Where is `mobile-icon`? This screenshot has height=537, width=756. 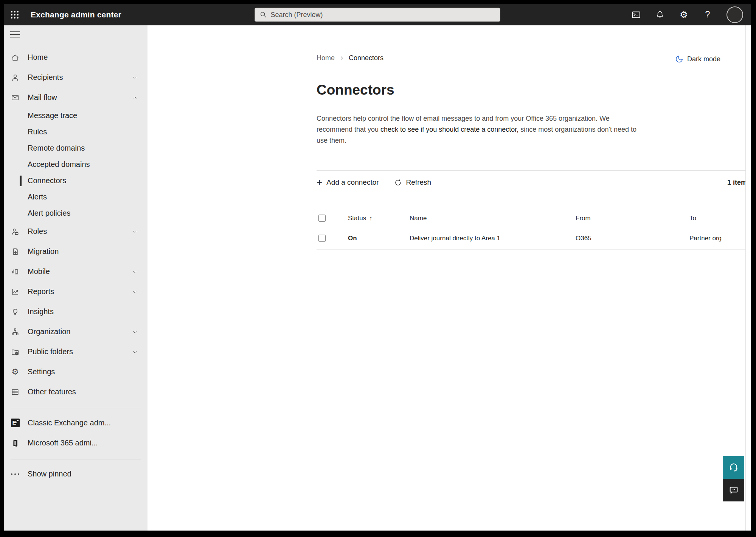 mobile-icon is located at coordinates (15, 272).